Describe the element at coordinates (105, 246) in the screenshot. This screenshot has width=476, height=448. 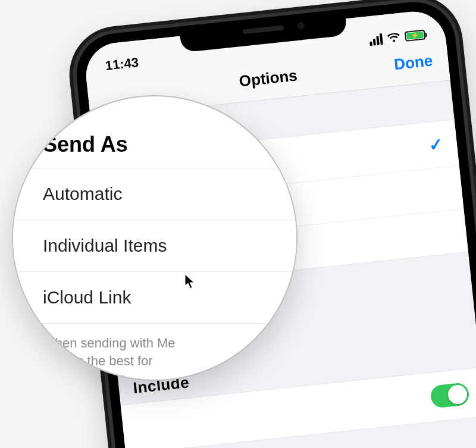
I see `option-label: Individual Items` at that location.